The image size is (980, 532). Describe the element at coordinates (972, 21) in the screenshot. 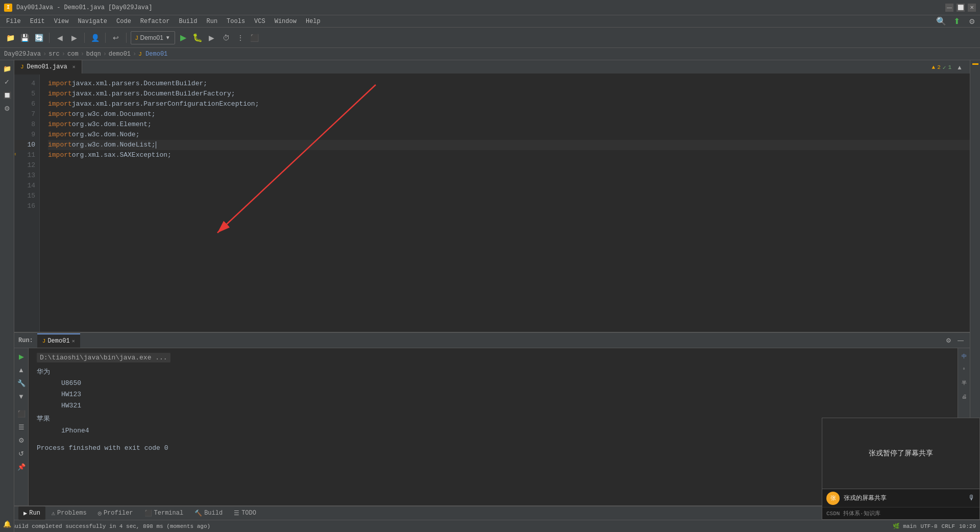

I see `settings-button: ⚙` at that location.